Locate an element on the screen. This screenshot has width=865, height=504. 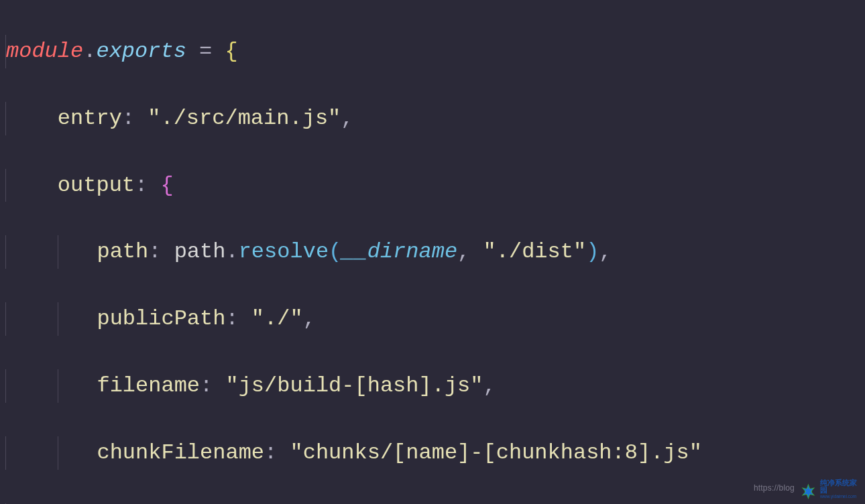
token-keyword: module is located at coordinates (44, 51).